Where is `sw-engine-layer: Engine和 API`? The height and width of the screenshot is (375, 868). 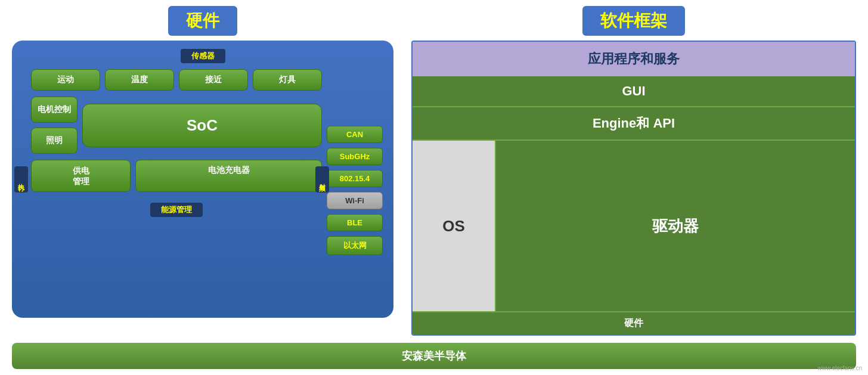
sw-engine-layer: Engine和 API is located at coordinates (634, 123).